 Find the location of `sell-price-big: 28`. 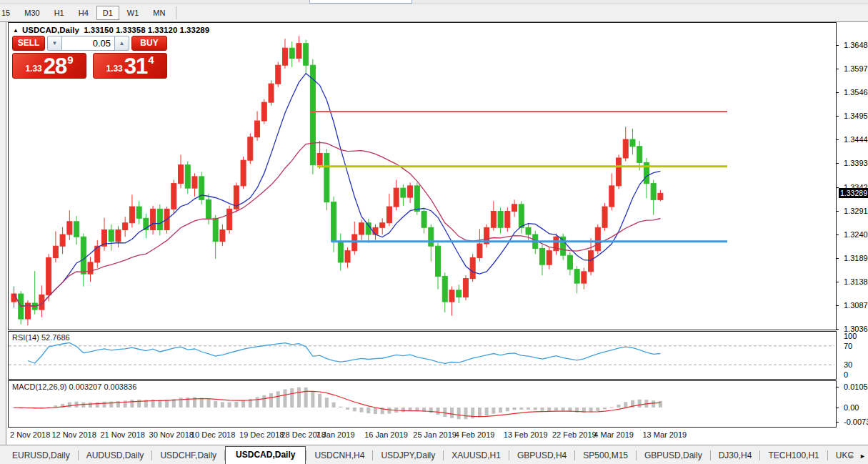

sell-price-big: 28 is located at coordinates (55, 66).